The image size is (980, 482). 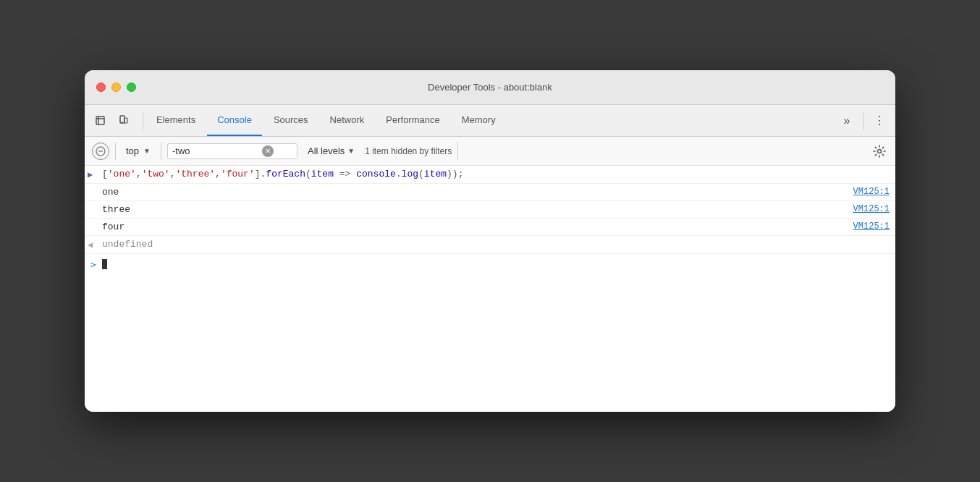 I want to click on code-param-item: item, so click(x=323, y=174).